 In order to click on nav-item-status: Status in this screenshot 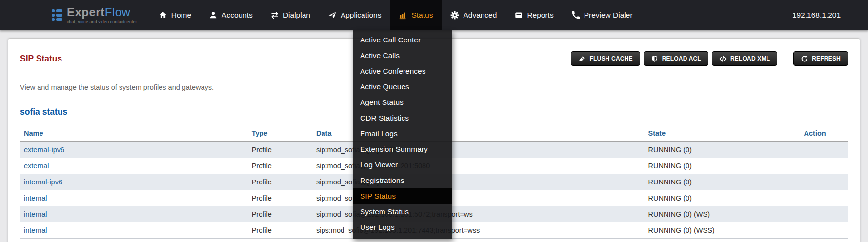, I will do `click(416, 15)`.